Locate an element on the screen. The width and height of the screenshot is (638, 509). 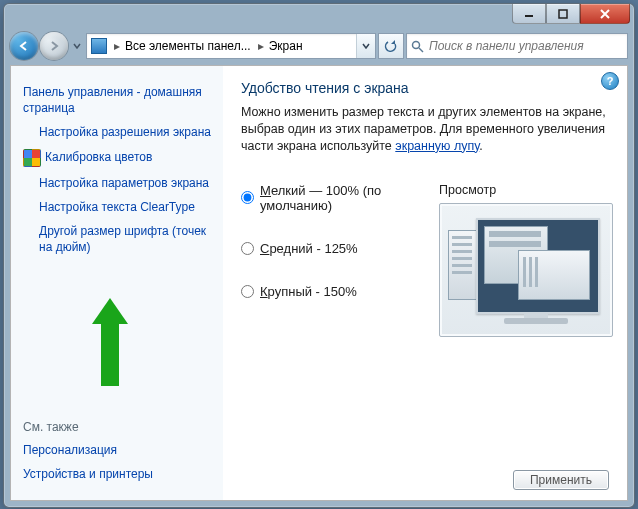
breadcrumb-seg-2: Экран is located at coordinates (287, 46).